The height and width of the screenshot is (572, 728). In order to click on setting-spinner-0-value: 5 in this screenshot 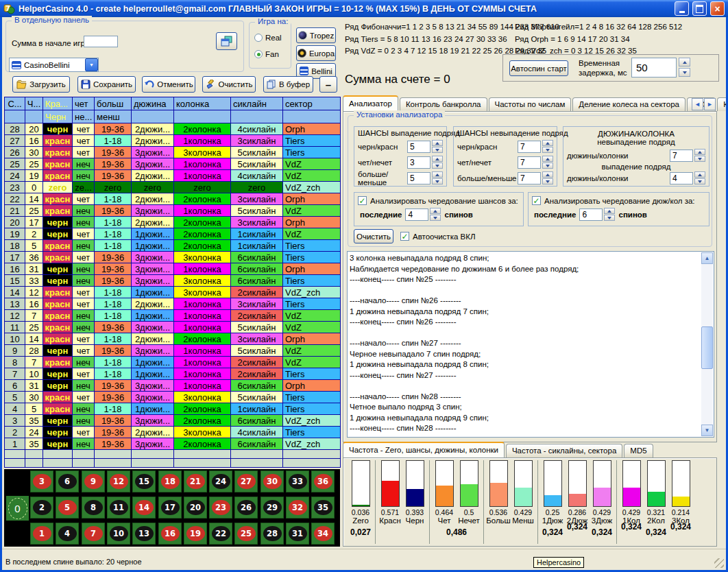, I will do `click(419, 147)`.